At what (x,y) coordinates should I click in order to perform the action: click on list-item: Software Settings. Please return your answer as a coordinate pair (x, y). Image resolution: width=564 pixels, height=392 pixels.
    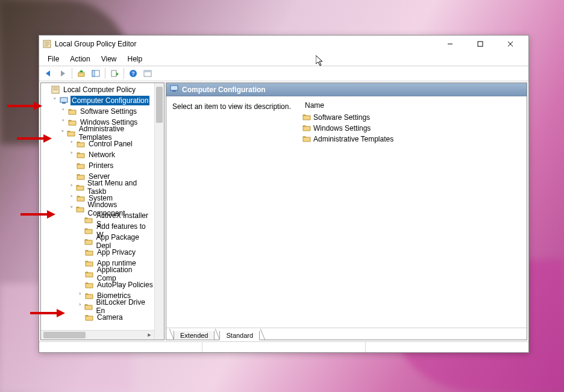
    Looking at the image, I should click on (413, 117).